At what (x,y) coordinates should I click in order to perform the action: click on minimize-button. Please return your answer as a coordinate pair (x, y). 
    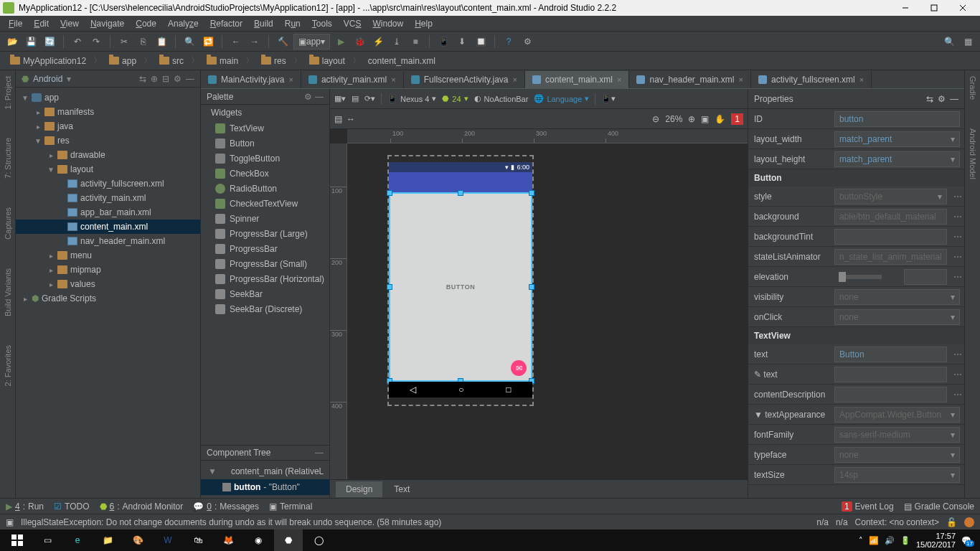
    Looking at the image, I should click on (905, 8).